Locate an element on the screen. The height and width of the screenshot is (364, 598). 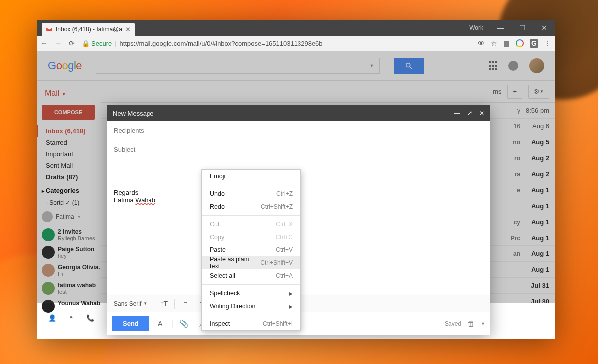
row-col: y is located at coordinates (510, 111).